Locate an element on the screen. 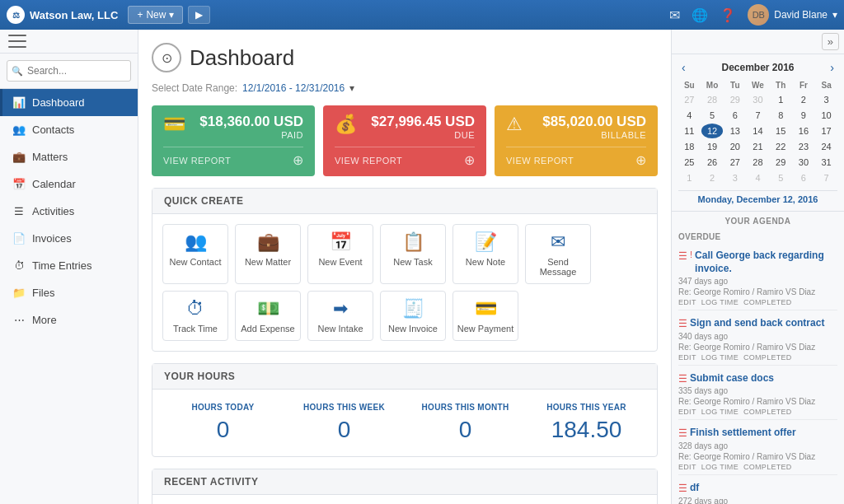 This screenshot has width=844, height=504. cal-day-3-3: 21 is located at coordinates (758, 147).